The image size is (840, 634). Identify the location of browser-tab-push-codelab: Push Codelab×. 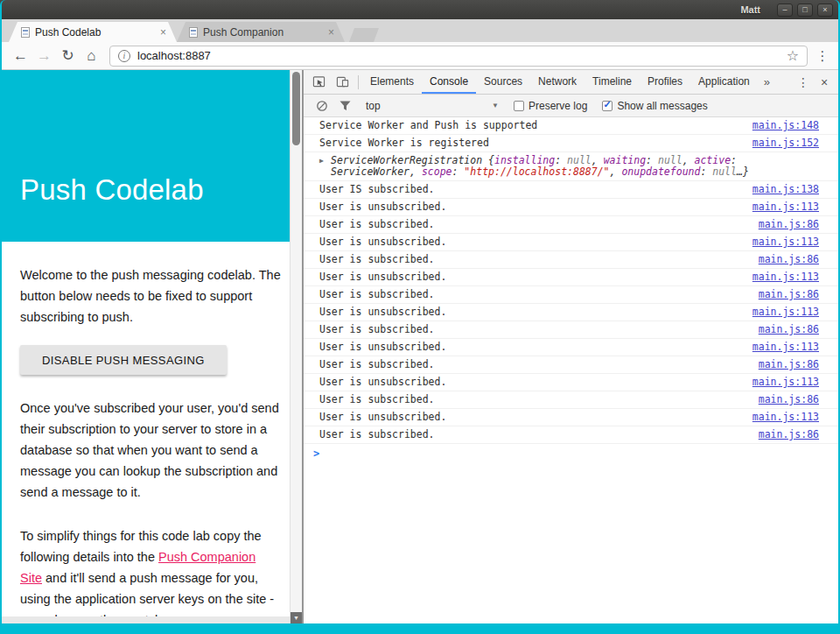
(93, 32).